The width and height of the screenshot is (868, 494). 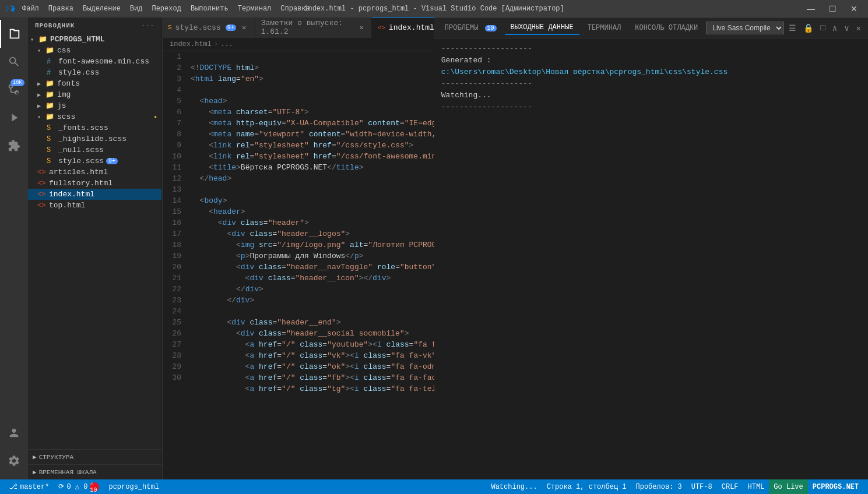 I want to click on tree-file-null-scss: S _null.scss, so click(x=94, y=150).